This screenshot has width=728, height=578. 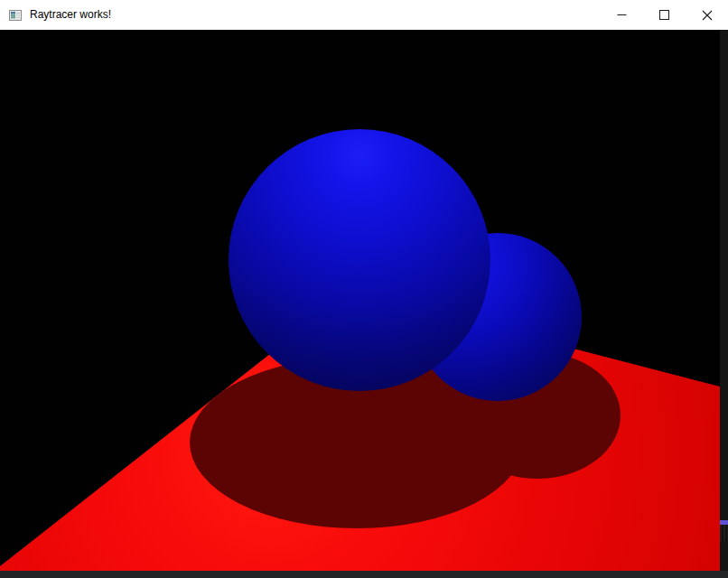 I want to click on window-title: Raytracer works!, so click(x=70, y=14).